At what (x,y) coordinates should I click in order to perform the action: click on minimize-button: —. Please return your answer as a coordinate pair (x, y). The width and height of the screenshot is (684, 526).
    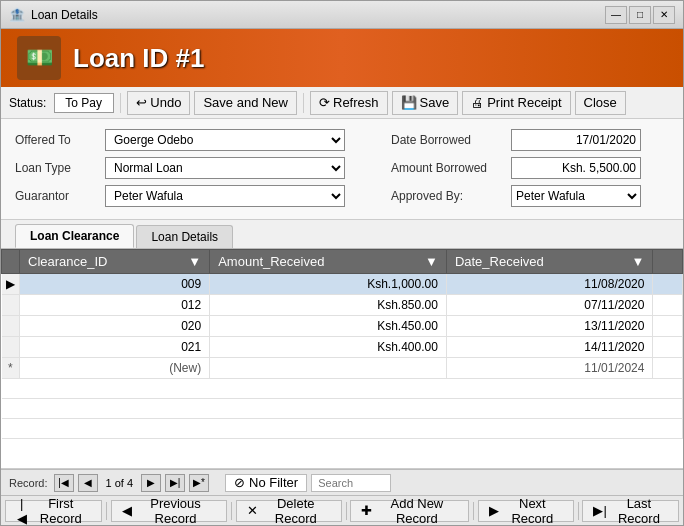
    Looking at the image, I should click on (616, 15).